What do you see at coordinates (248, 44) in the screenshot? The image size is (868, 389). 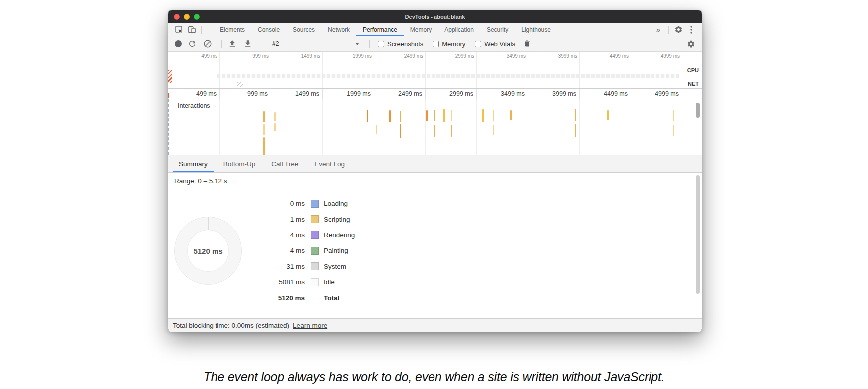 I see `save-profile-icon` at bounding box center [248, 44].